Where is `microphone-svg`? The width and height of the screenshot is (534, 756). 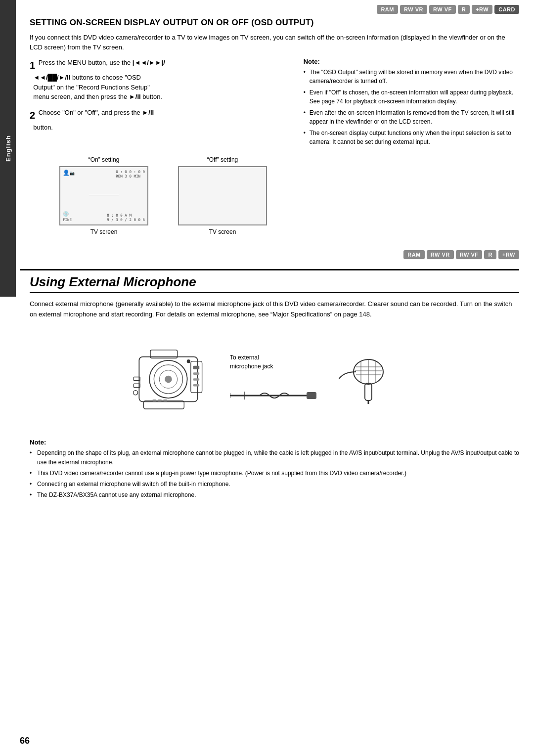 microphone-svg is located at coordinates (383, 379).